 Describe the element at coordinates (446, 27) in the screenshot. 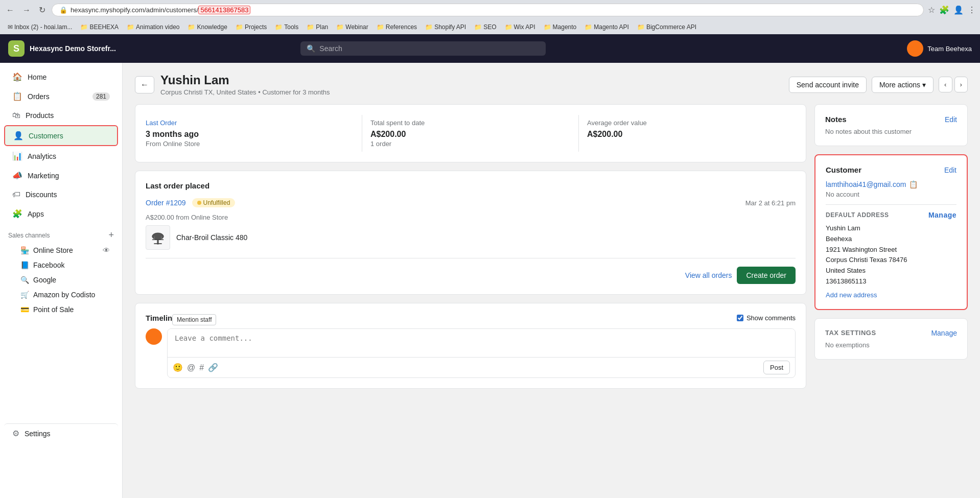

I see `bookmark-shopify-api: 📁 Shopify API` at that location.